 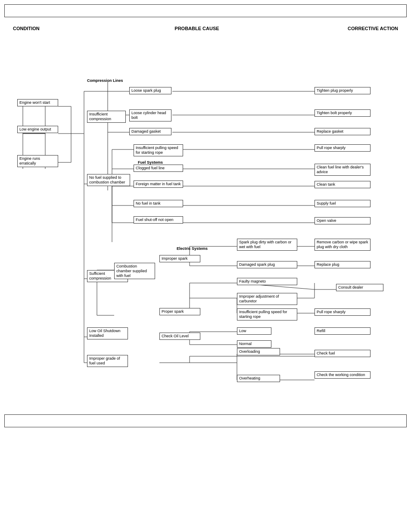 I want to click on tighten-plug-properly-box: Tighten plug properly, so click(x=342, y=90).